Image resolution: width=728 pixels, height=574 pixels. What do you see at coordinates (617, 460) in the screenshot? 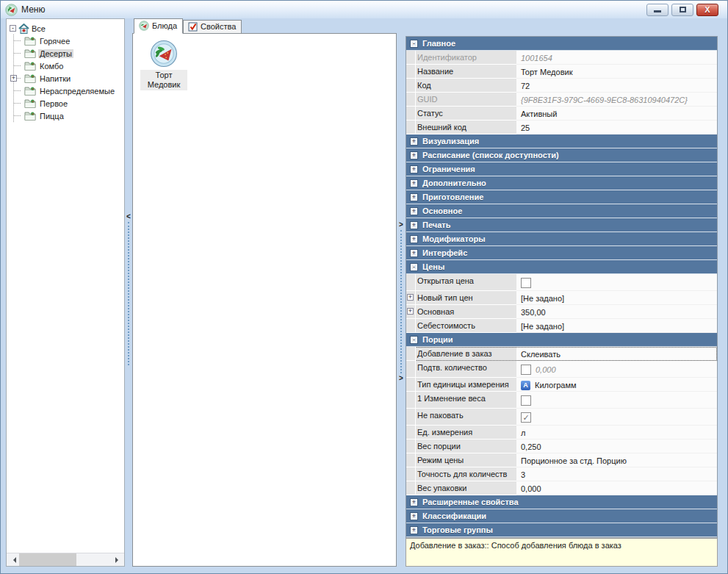
I see `property-value: Порционное за стд. Порцию` at bounding box center [617, 460].